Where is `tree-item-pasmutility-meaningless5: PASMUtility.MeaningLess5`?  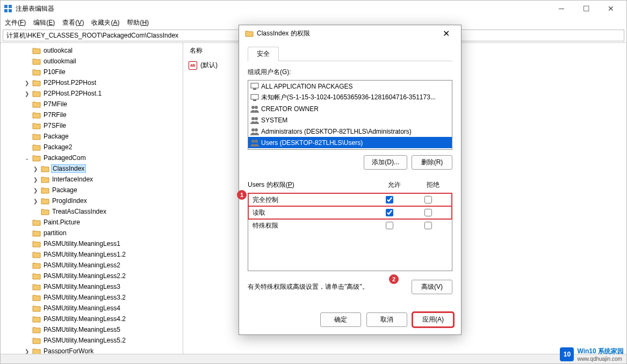 tree-item-pasmutility-meaningless5: PASMUtility.MeaningLess5 is located at coordinates (91, 330).